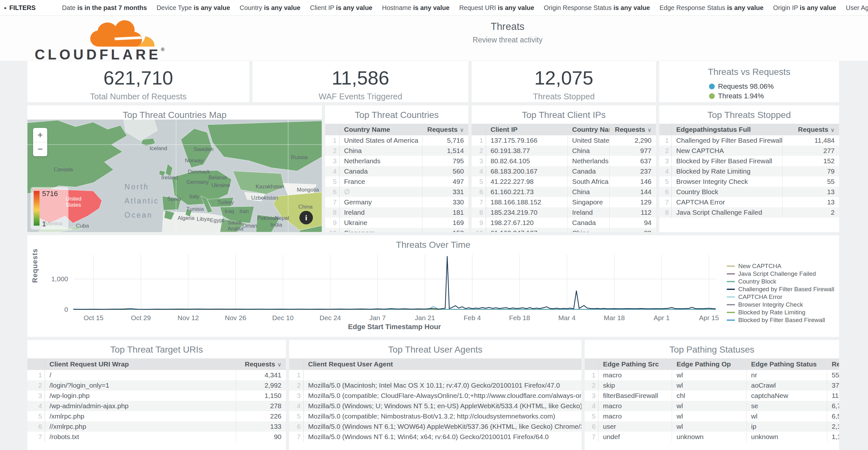 The height and width of the screenshot is (450, 868). I want to click on table-row: 6Country Block13, so click(749, 192).